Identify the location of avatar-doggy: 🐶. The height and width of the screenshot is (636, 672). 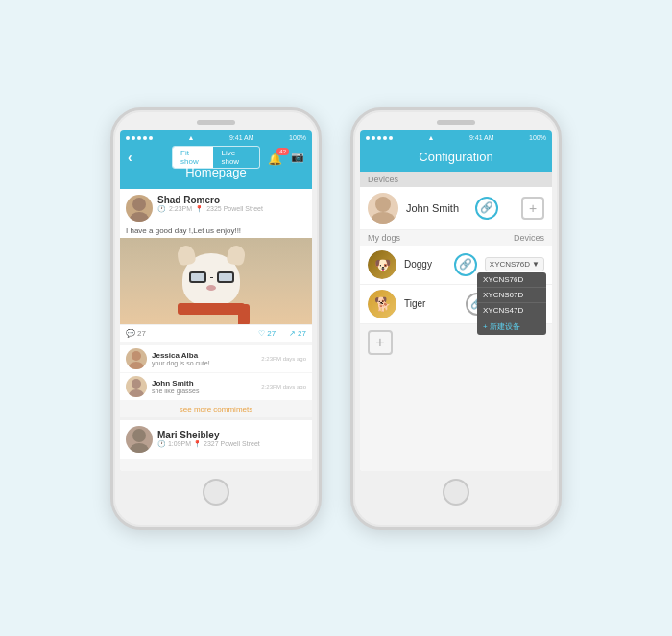
(382, 265).